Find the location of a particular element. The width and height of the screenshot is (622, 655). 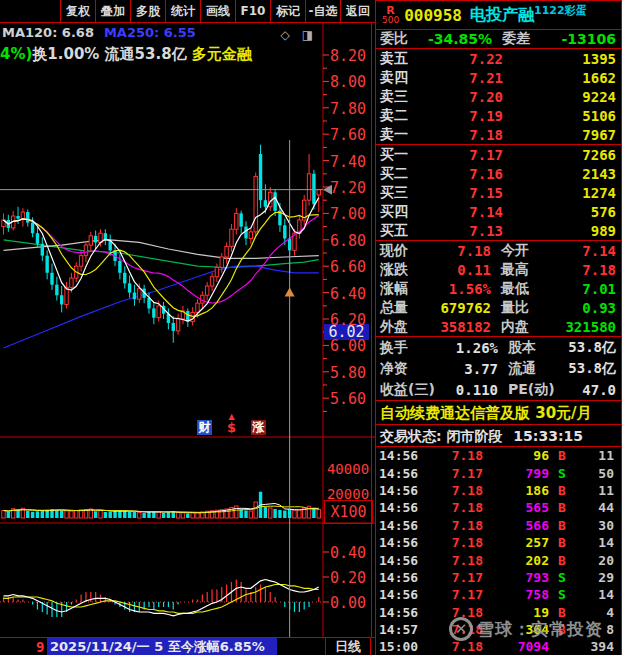

toolbar-button-返回: 返回 is located at coordinates (358, 11).